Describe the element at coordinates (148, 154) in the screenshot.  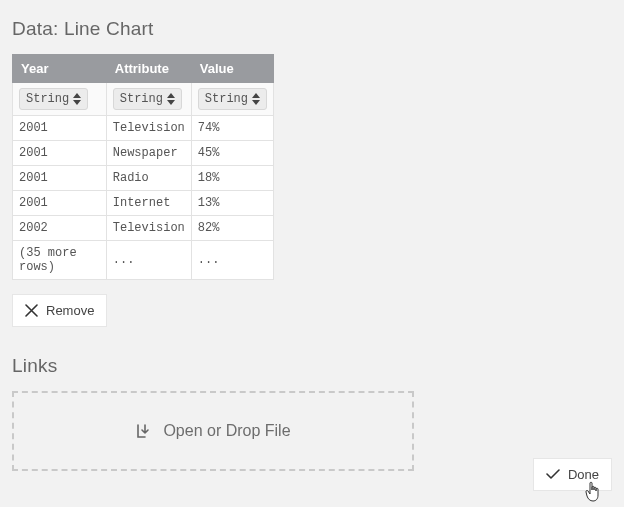
I see `cell-attribute: Newspaper` at that location.